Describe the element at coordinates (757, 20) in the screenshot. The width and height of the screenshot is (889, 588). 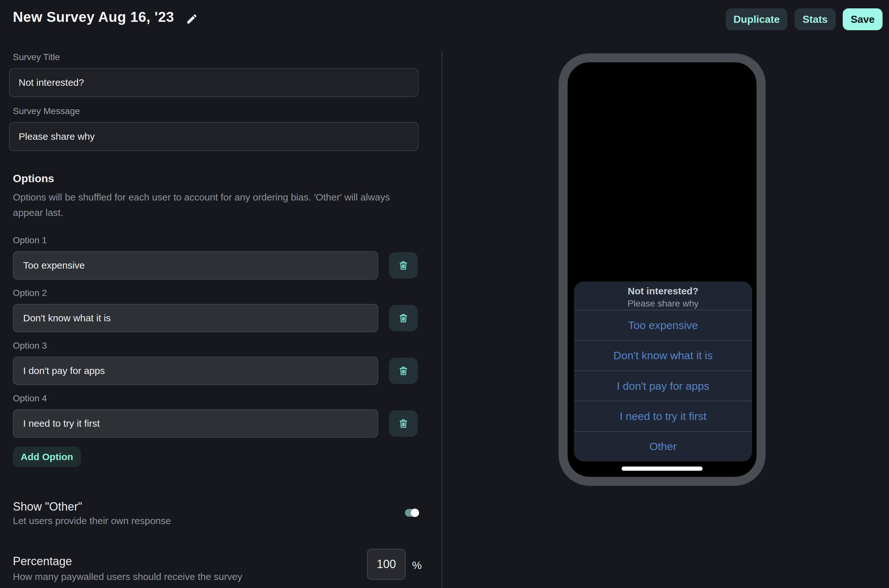
I see `duplicate-button: Duplicate` at that location.